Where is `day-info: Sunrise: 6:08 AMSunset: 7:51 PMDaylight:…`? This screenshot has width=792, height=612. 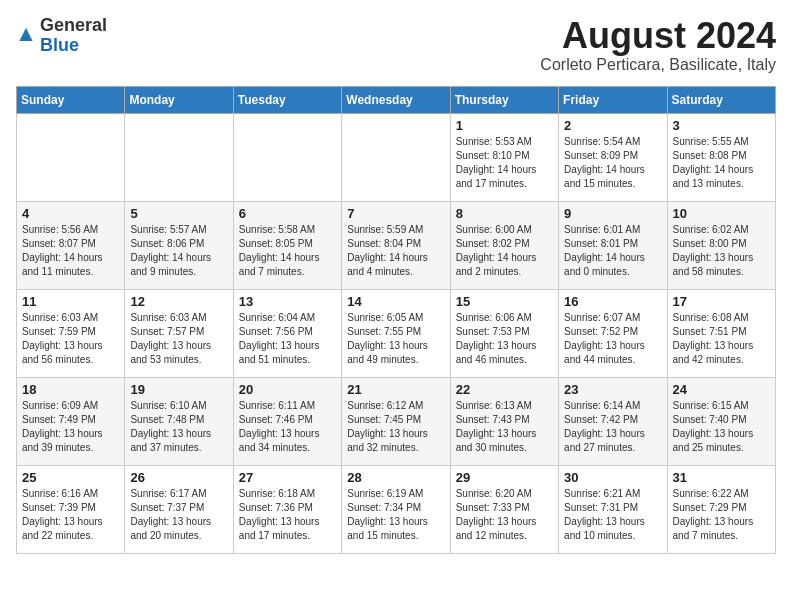 day-info: Sunrise: 6:08 AMSunset: 7:51 PMDaylight:… is located at coordinates (722, 339).